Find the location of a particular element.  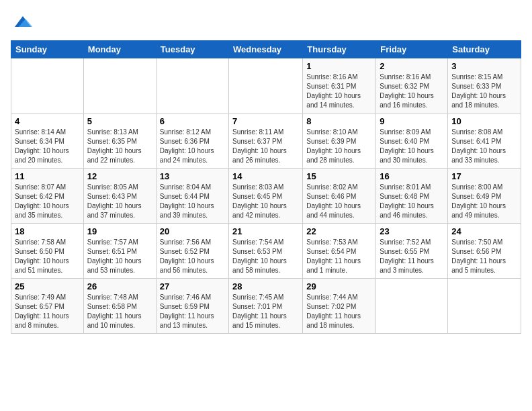

calendar-cell: 21Sunrise: 7:54 AM Sunset: 6:53 PM Dayli… is located at coordinates (266, 251).